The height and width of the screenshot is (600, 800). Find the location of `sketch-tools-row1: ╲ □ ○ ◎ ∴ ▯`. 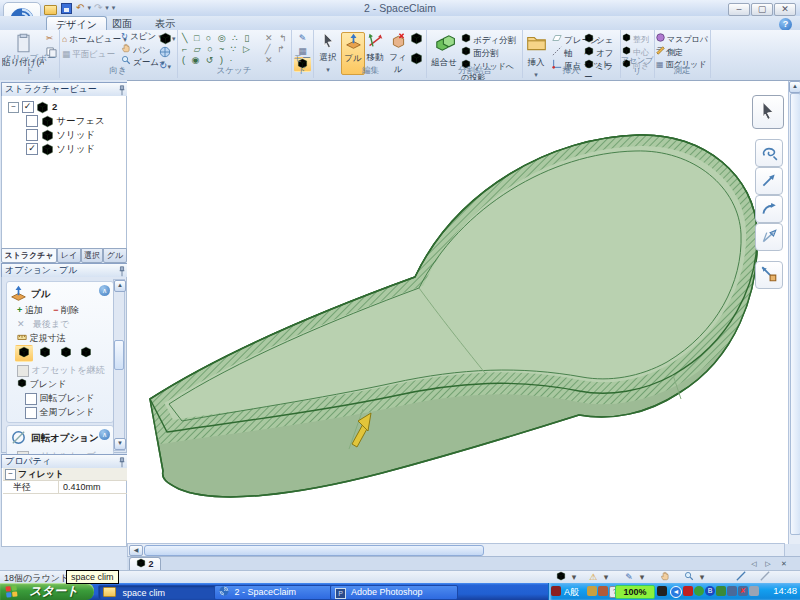

sketch-tools-row1: ╲ □ ○ ◎ ∴ ▯ is located at coordinates (216, 38).